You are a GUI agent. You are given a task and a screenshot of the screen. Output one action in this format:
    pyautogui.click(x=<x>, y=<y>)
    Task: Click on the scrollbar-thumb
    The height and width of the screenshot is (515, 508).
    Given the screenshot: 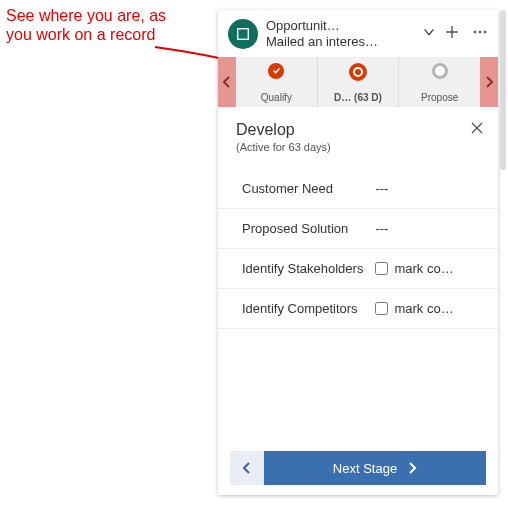 What is the action you would take?
    pyautogui.click(x=503, y=90)
    